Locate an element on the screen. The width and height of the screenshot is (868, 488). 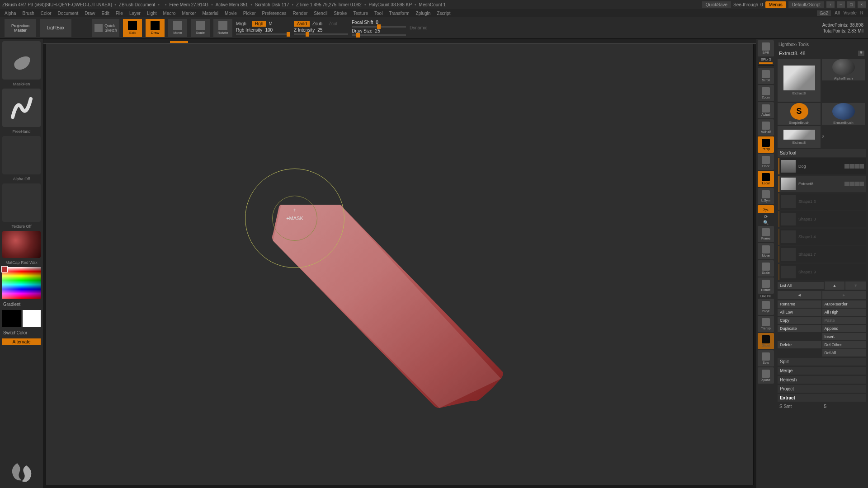
draw-size-slider is located at coordinates (379, 35).